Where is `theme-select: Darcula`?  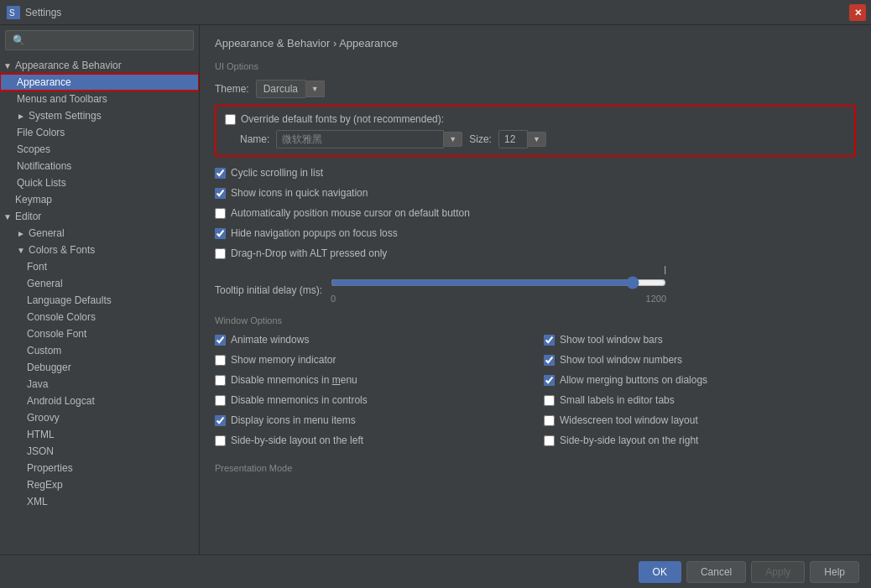 theme-select: Darcula is located at coordinates (281, 89).